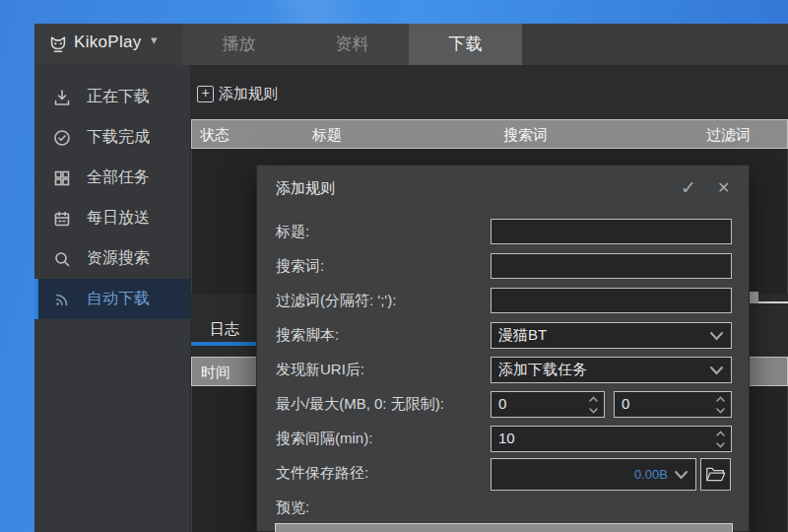 The image size is (788, 532). I want to click on search-word-input, so click(611, 266).